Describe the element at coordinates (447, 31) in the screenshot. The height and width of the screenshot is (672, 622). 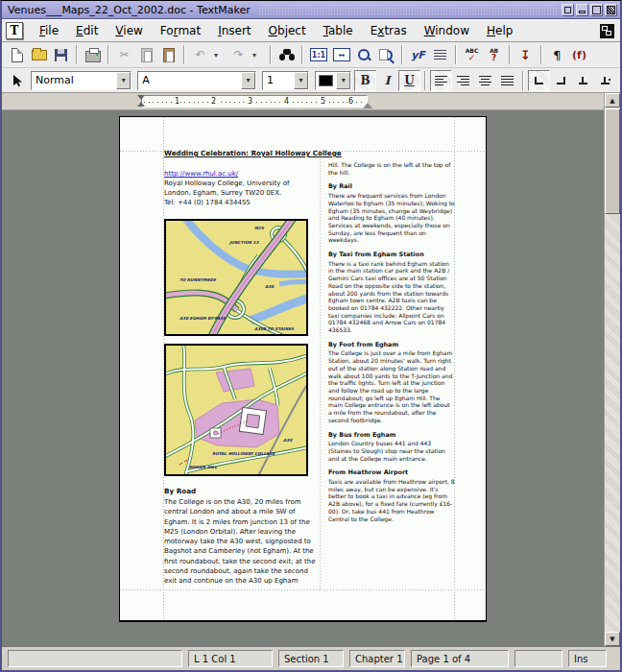
I see `menu-window: Window` at that location.